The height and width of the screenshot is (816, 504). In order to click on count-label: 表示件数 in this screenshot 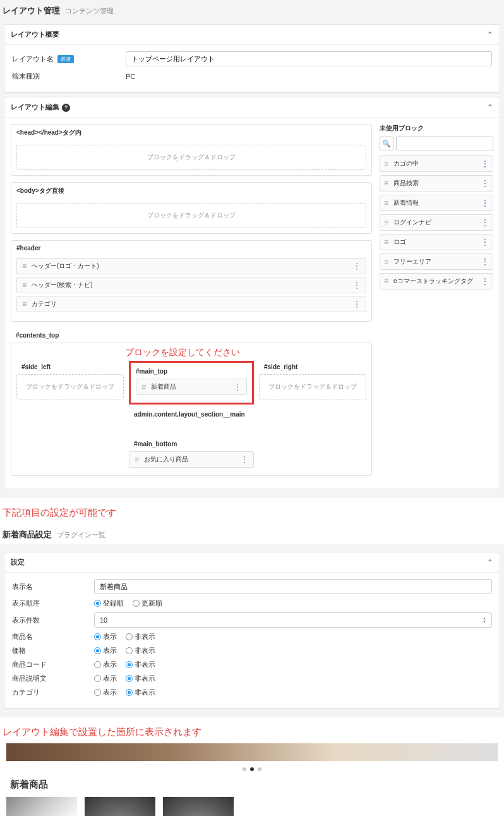, I will do `click(53, 621)`.